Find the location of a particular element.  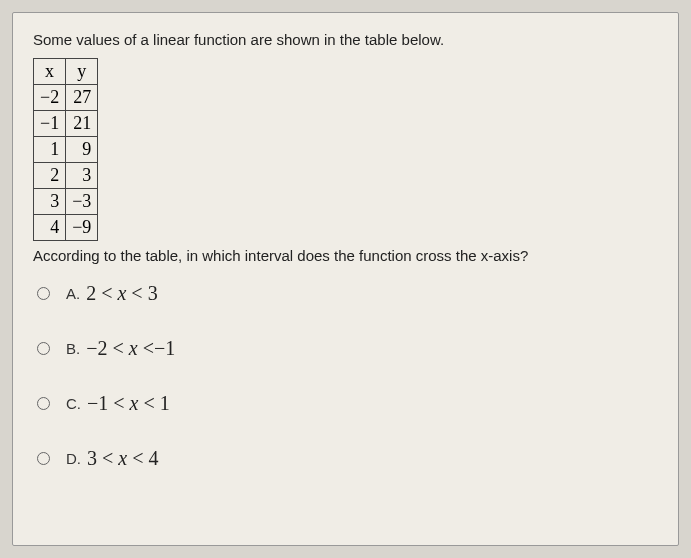

option-b-label: B. is located at coordinates (73, 348).